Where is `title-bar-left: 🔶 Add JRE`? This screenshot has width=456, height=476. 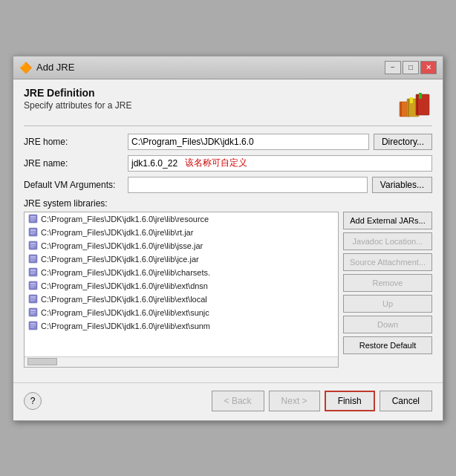 title-bar-left: 🔶 Add JRE is located at coordinates (47, 68).